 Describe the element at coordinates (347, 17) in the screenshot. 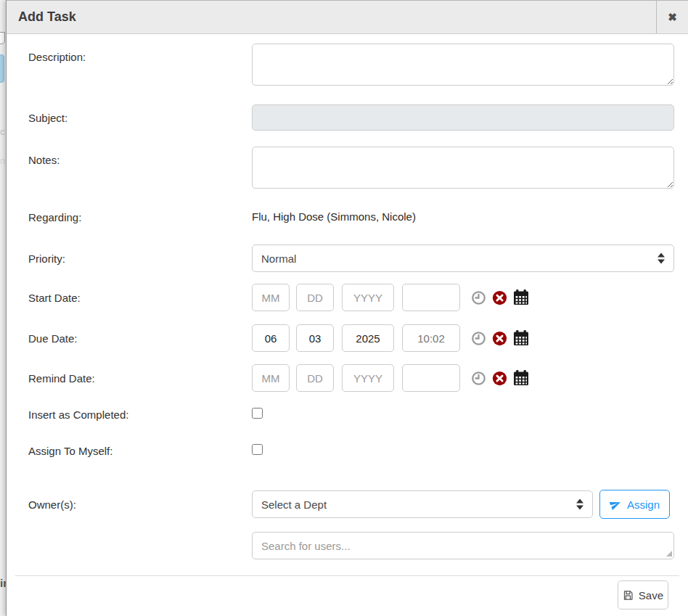

I see `modal-header: Add Task ✖` at that location.